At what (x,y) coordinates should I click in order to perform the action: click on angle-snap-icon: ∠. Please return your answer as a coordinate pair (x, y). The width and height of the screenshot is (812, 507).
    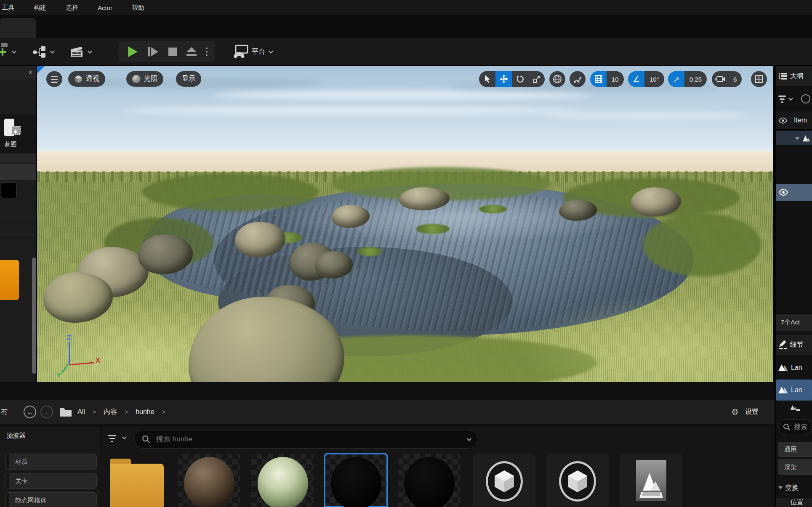
    Looking at the image, I should click on (636, 79).